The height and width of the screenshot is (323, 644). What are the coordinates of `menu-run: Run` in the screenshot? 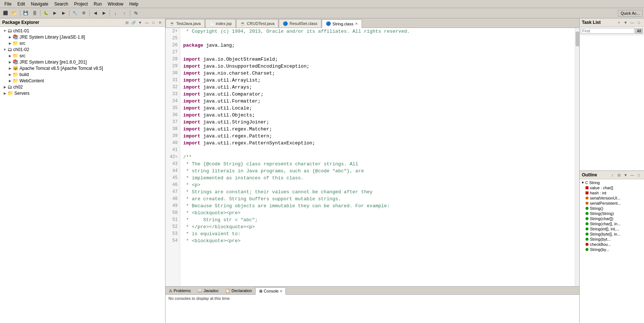 It's located at (98, 4).